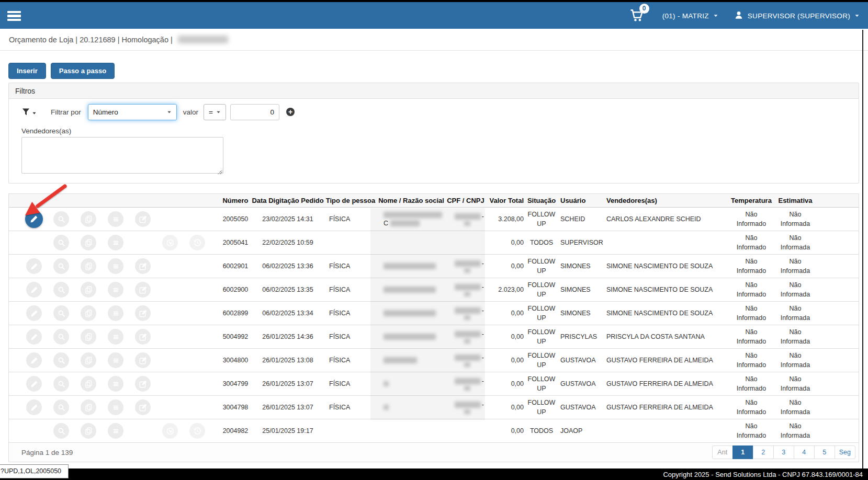 The height and width of the screenshot is (480, 868). Describe the element at coordinates (466, 314) in the screenshot. I see `cell-cpf-redacted: -` at that location.